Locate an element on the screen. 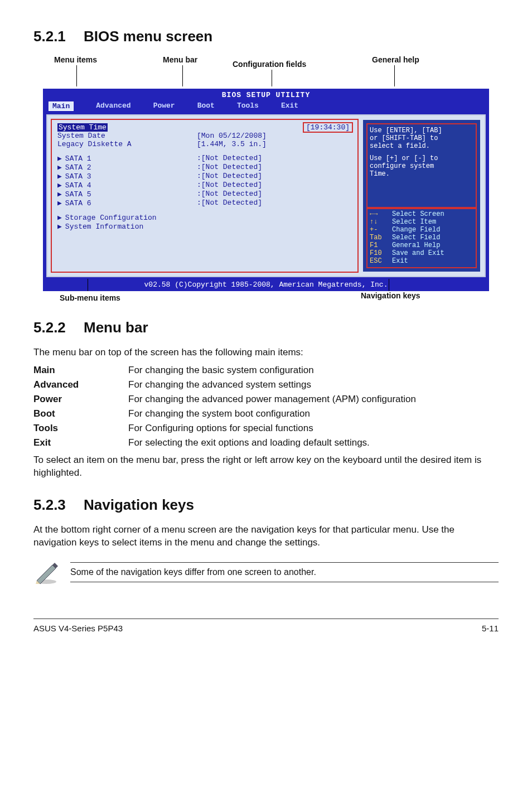 This screenshot has width=532, height=802. nav-row-ud: ↑↓Select Item is located at coordinates (422, 222).